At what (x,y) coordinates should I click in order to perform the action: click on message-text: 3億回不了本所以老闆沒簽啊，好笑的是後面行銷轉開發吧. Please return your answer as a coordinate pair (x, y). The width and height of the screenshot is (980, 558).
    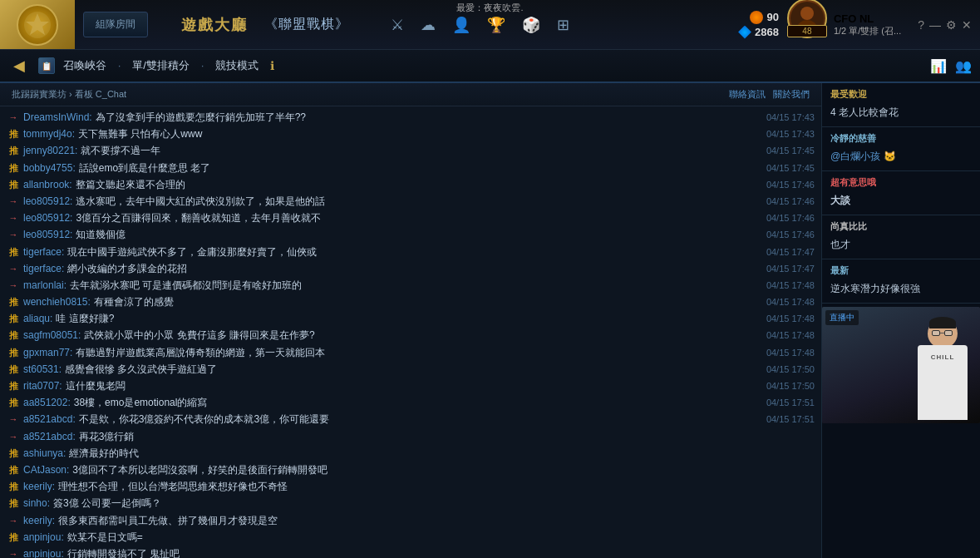
    Looking at the image, I should click on (444, 471).